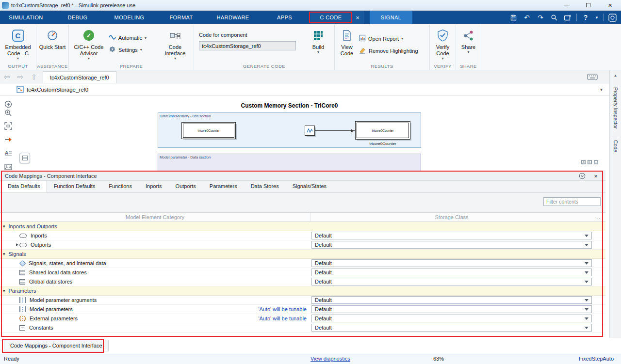 The width and height of the screenshot is (621, 364). Describe the element at coordinates (335, 131) in the screenshot. I see `signal-wire` at that location.